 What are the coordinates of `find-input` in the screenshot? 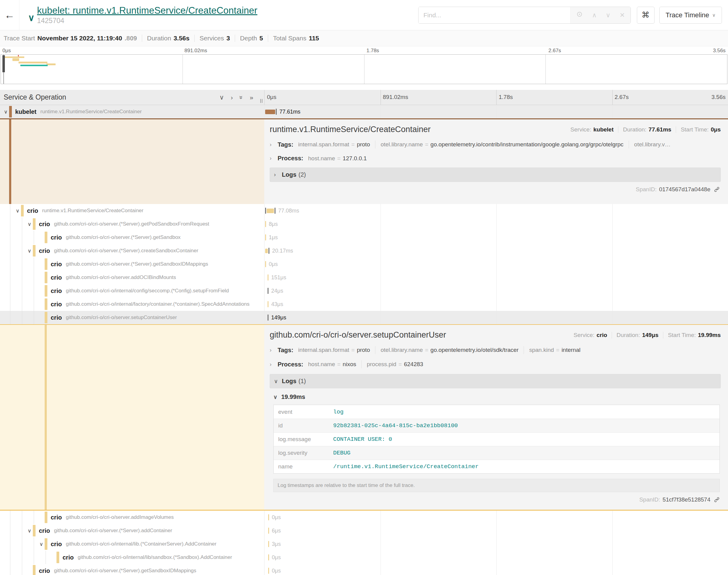 It's located at (494, 15).